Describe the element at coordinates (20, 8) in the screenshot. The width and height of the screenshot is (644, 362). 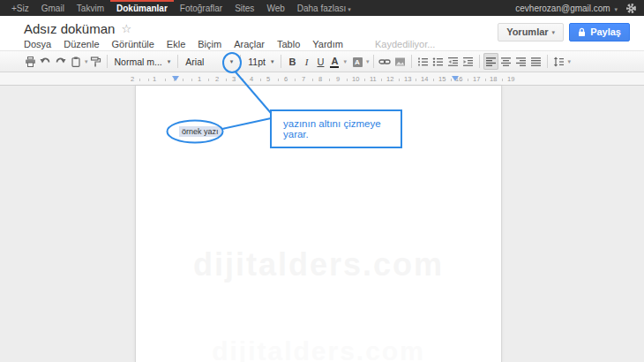
I see `topbar-item-plus-siz: +Siz` at that location.